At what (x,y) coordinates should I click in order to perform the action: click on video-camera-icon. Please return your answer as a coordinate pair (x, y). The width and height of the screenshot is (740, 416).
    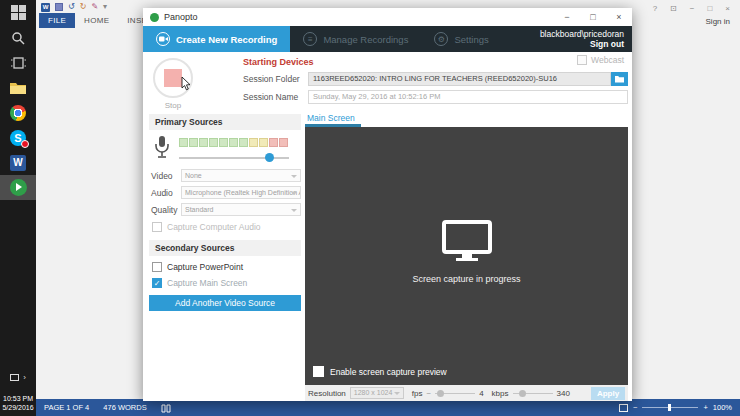
    Looking at the image, I should click on (163, 39).